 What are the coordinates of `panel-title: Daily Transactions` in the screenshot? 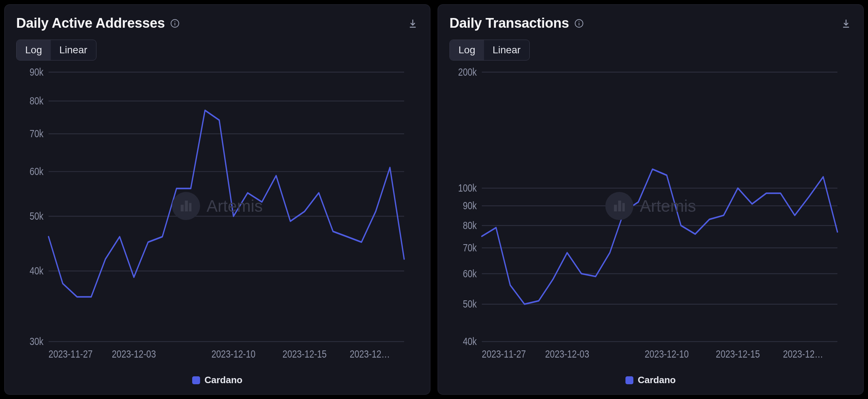 It's located at (509, 23).